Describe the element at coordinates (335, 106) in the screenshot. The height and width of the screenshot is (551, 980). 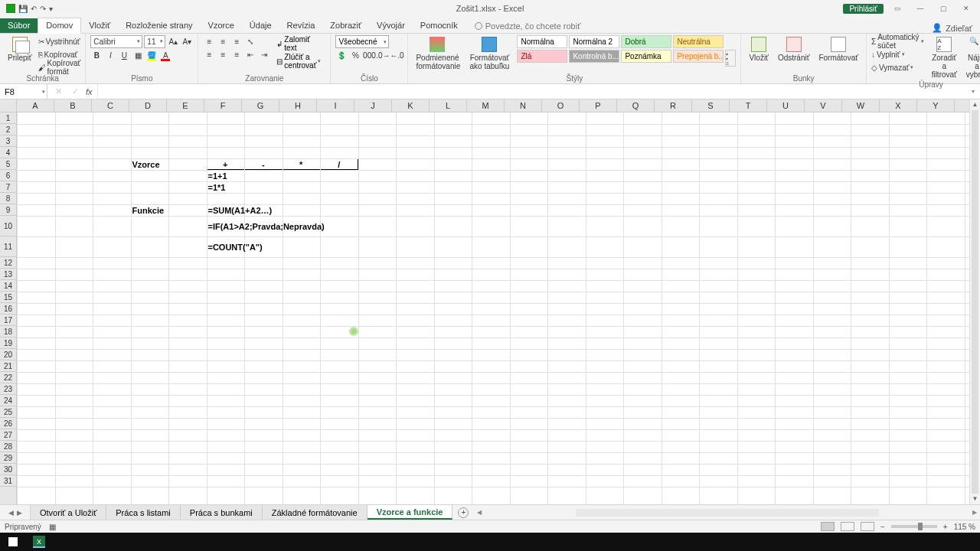
I see `column-header: I` at that location.